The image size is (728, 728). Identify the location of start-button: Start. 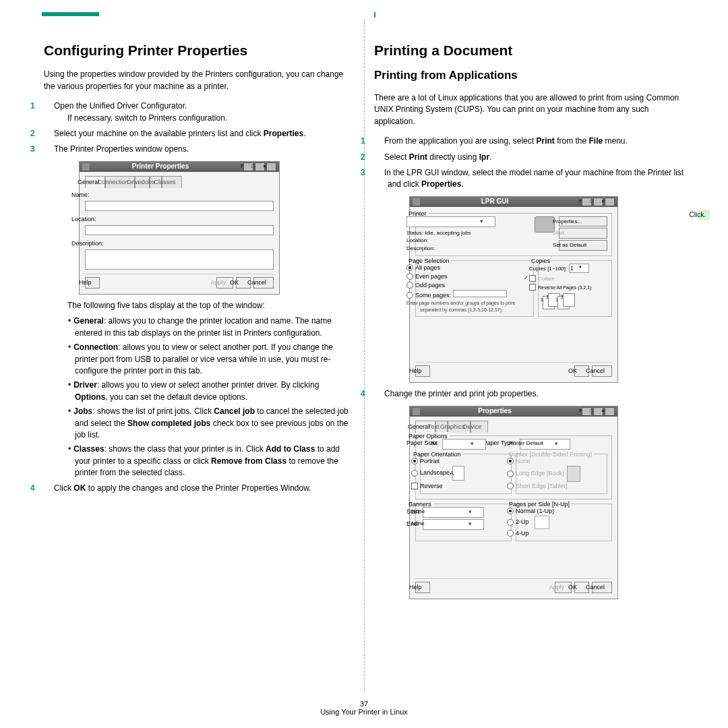
(583, 233).